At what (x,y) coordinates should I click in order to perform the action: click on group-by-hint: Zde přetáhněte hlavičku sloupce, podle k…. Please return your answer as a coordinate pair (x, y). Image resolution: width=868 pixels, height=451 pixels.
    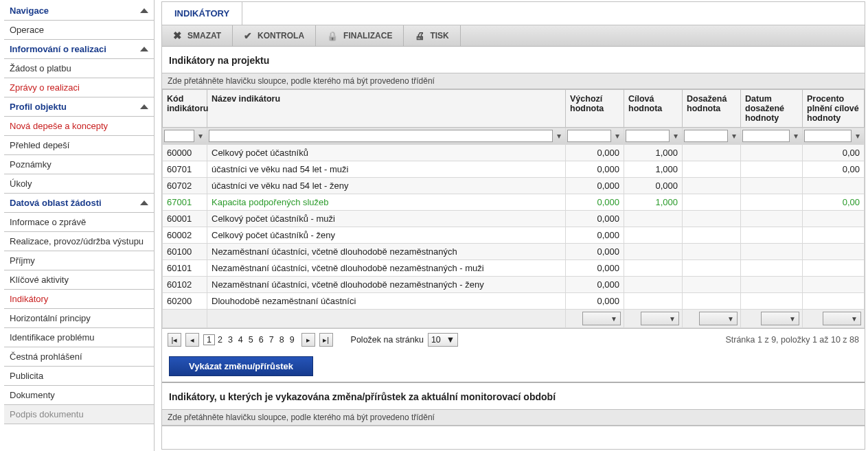
    Looking at the image, I should click on (514, 81).